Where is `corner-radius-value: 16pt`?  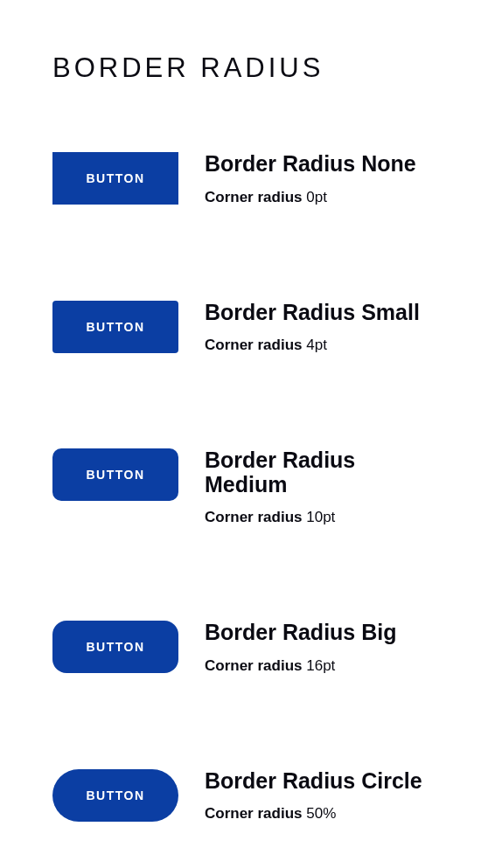 corner-radius-value: 16pt is located at coordinates (320, 666).